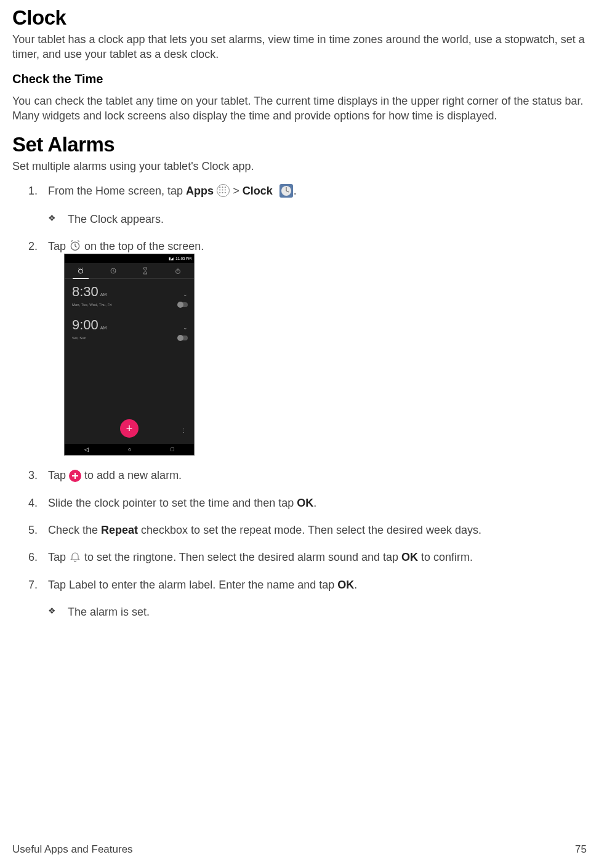 The height and width of the screenshot is (868, 599). I want to click on footer-page-number: 75, so click(581, 850).